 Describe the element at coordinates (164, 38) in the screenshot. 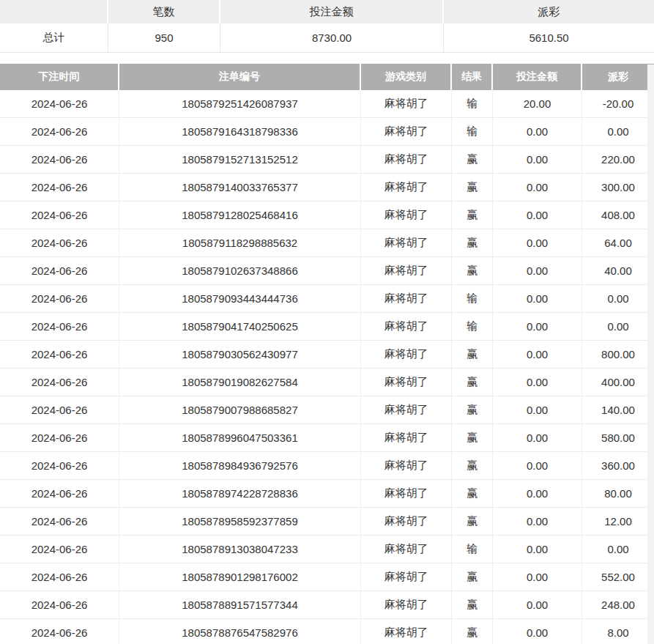

I see `summary-total-count: 950` at that location.